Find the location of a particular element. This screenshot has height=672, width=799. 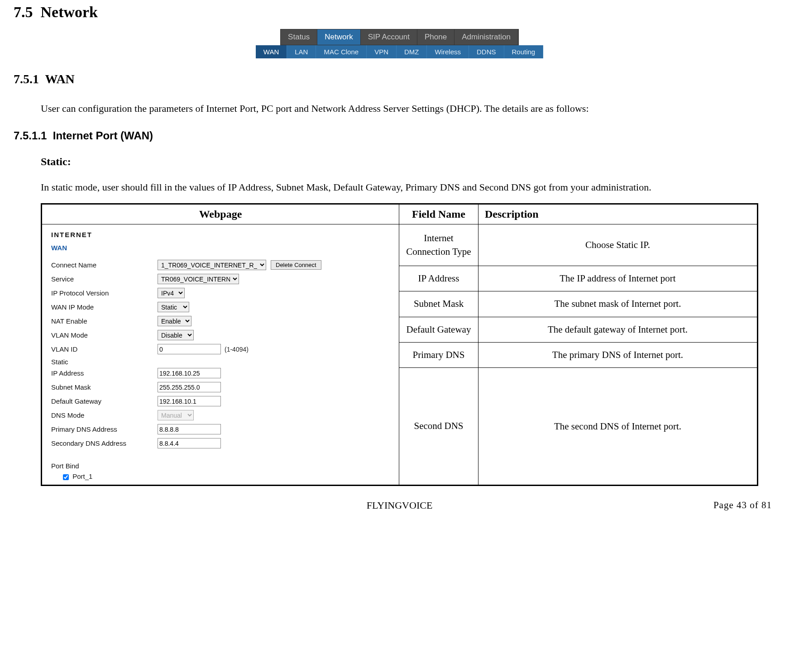

subsubsection-heading: 7.5.1.1 Internet Port (WAN) is located at coordinates (399, 136).